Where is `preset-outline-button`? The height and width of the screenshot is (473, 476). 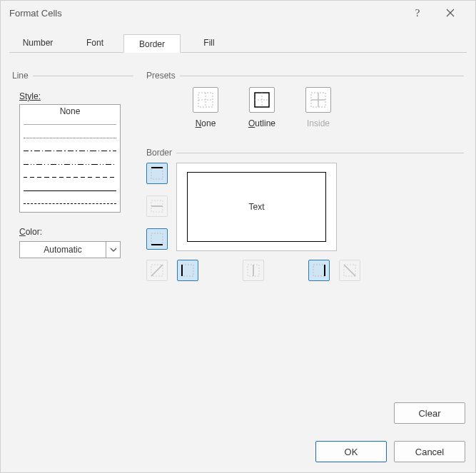 preset-outline-button is located at coordinates (262, 100).